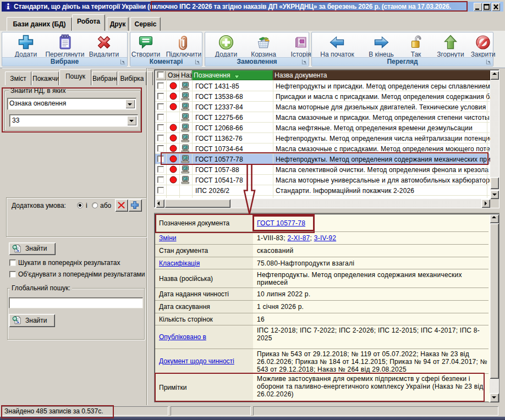  I want to click on radio-or, so click(95, 206).